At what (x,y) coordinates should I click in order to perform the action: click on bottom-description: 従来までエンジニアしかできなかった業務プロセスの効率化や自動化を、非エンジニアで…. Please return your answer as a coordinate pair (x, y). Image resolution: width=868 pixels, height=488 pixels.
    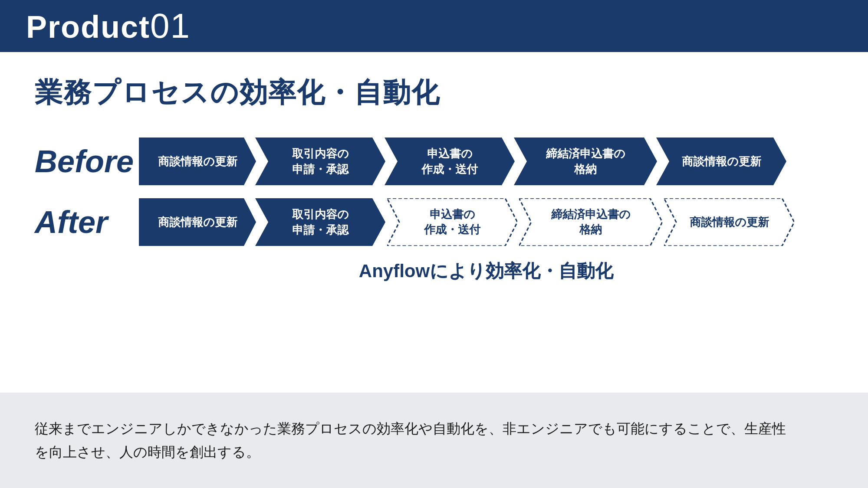
    Looking at the image, I should click on (411, 441).